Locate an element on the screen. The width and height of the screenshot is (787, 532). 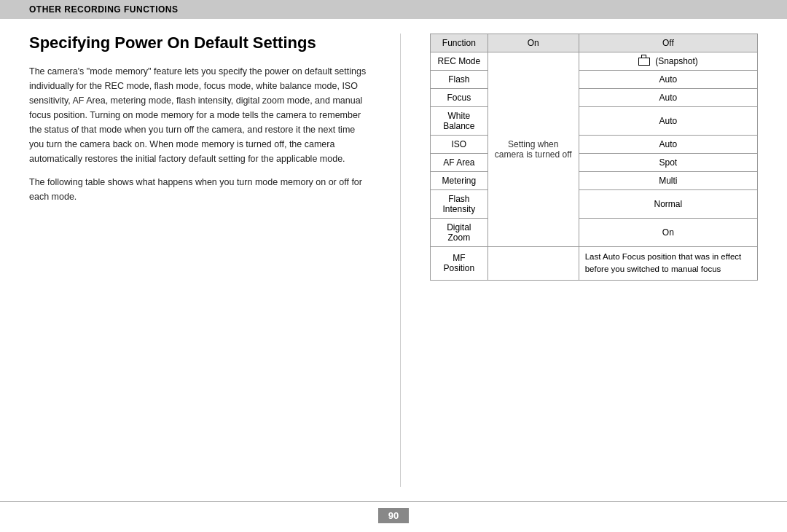
on-merged-text: Setting when camera is turned off is located at coordinates (533, 149).